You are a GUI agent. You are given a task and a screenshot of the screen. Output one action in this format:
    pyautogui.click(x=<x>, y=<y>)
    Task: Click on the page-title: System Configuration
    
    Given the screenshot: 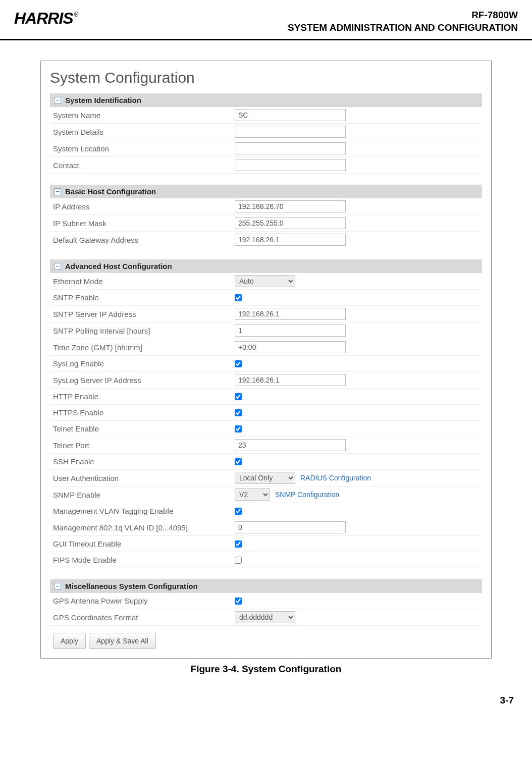 What is the action you would take?
    pyautogui.click(x=266, y=78)
    